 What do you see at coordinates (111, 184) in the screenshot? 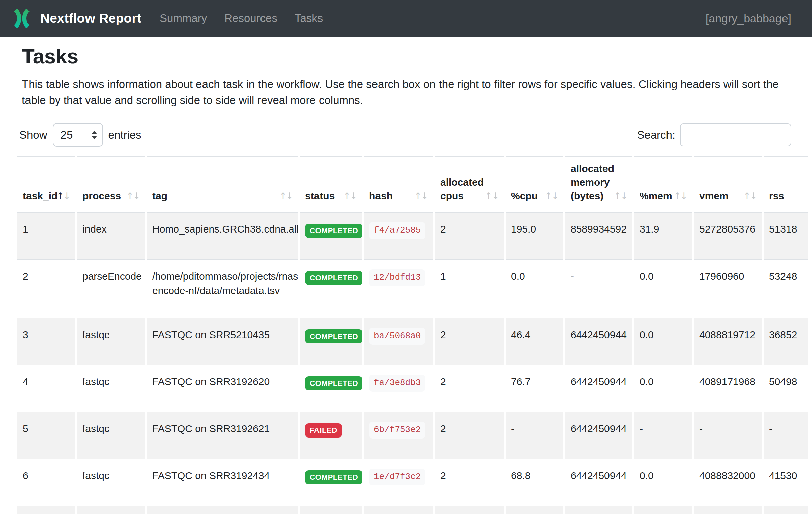
I see `column-header-process: process↑↓` at bounding box center [111, 184].